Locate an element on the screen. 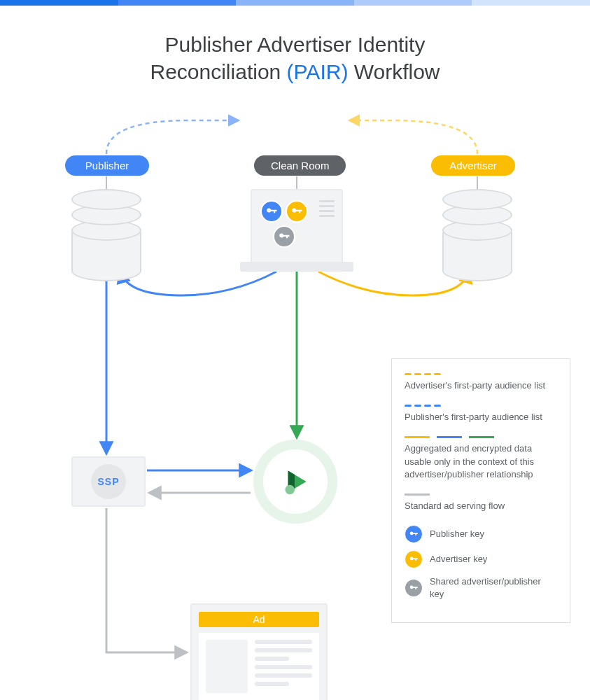 This screenshot has height=700, width=590. title-line-2-prefix: Reconciliation is located at coordinates (218, 71).